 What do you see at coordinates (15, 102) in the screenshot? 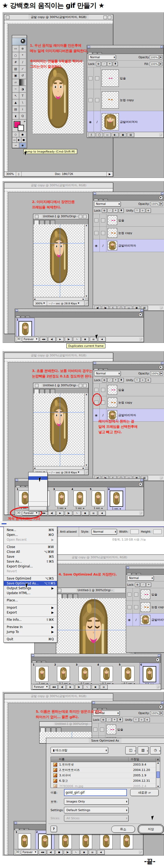
I see `pen-tool: ▲` at bounding box center [15, 102].